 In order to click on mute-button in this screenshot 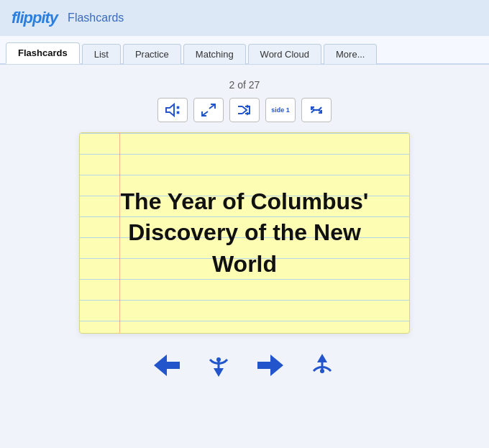, I will do `click(173, 110)`.